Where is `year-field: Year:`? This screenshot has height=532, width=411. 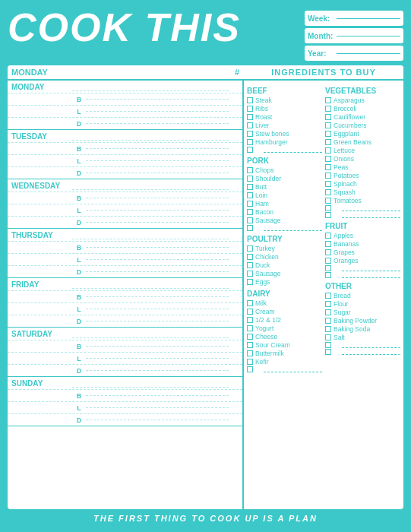
year-field: Year: is located at coordinates (354, 53).